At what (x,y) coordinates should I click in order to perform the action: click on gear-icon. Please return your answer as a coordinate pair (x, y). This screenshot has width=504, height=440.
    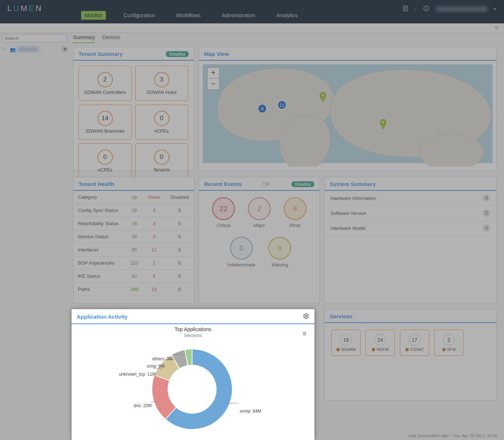
    Looking at the image, I should click on (306, 316).